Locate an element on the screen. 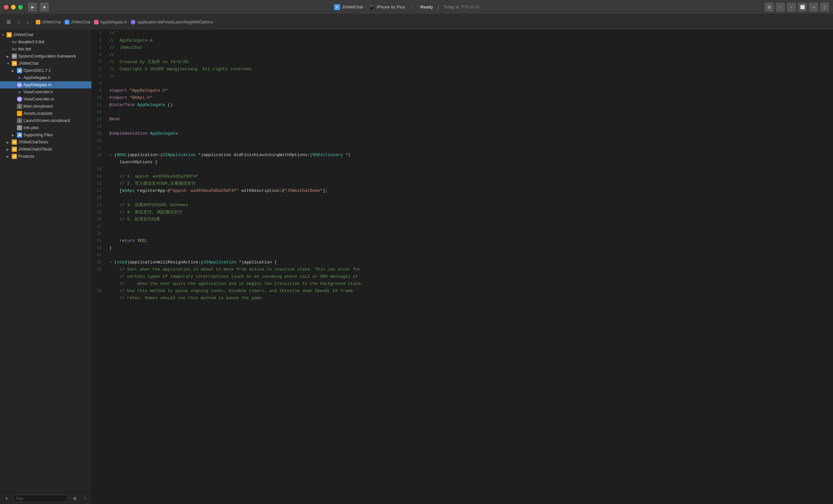 This screenshot has height=504, width=833. line-content: // rates. Games should use this method t… is located at coordinates (470, 298).